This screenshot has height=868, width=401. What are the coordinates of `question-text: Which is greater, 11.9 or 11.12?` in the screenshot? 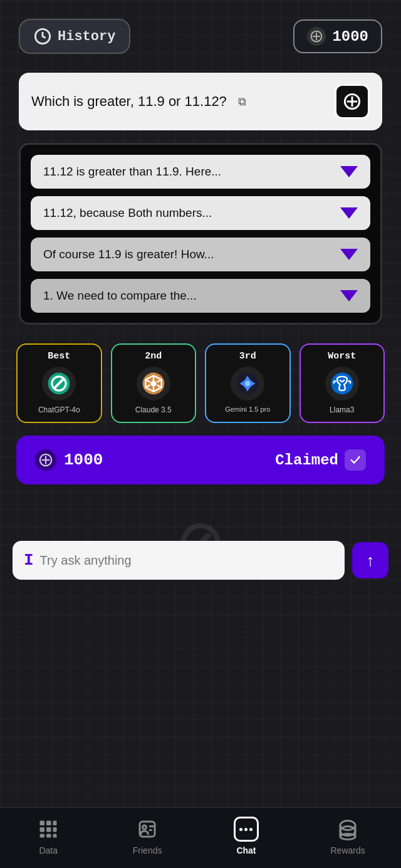 It's located at (129, 102).